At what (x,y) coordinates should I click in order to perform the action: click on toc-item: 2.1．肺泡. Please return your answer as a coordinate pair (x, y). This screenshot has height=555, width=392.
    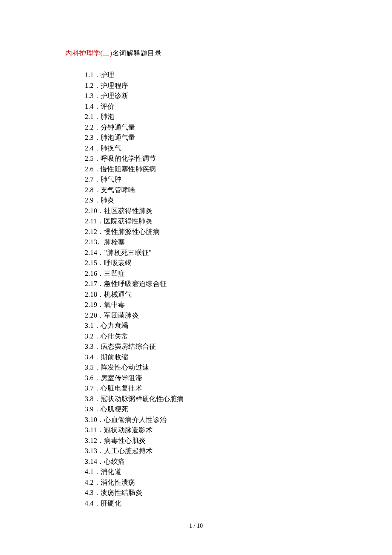
    Looking at the image, I should click on (239, 117).